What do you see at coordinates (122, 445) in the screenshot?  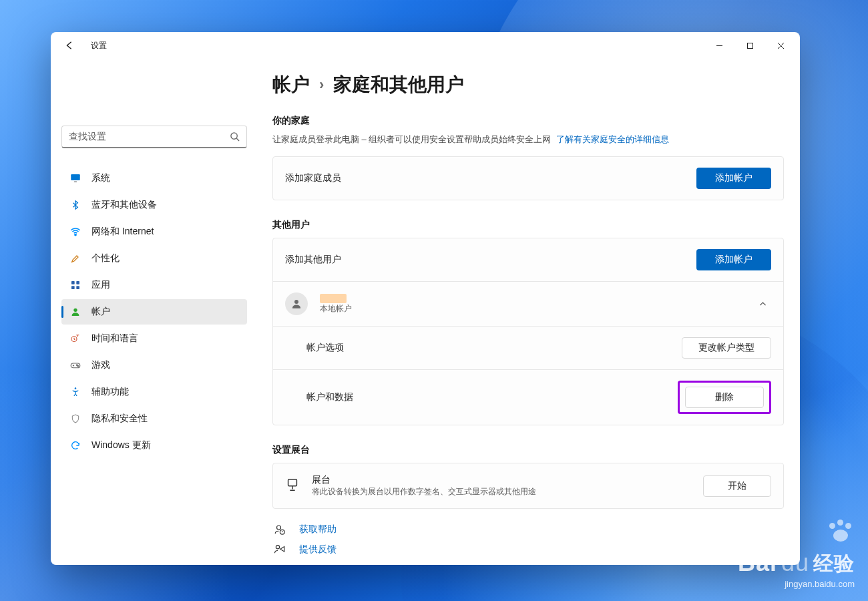 I see `sidebar-item-label: Windows 更新` at bounding box center [122, 445].